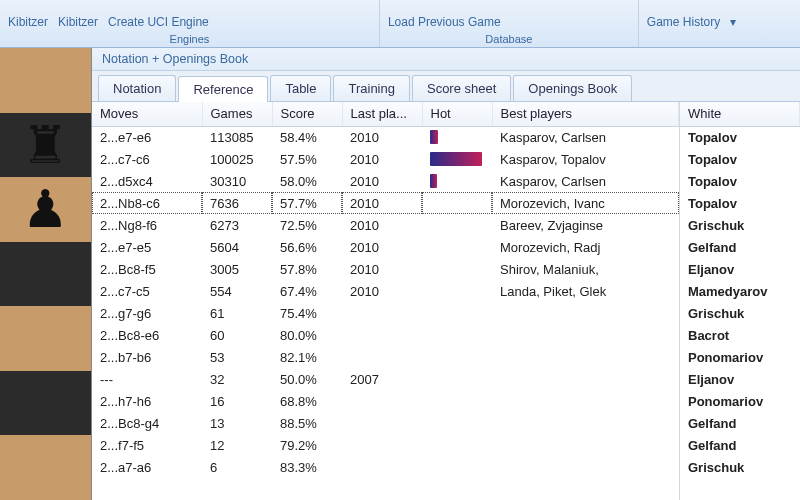 This screenshot has height=500, width=800. Describe the element at coordinates (307, 114) in the screenshot. I see `col-score: Score` at that location.